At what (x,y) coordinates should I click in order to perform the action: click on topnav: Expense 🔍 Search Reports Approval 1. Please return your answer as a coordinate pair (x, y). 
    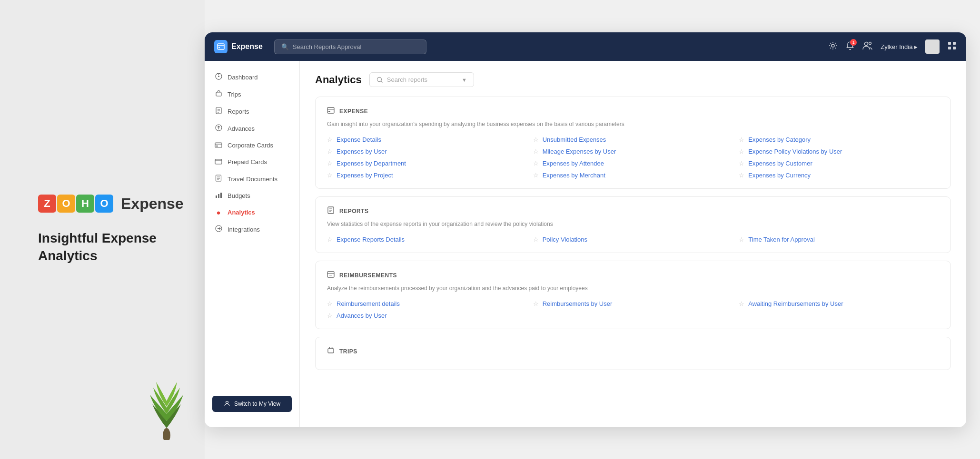
    Looking at the image, I should click on (585, 47).